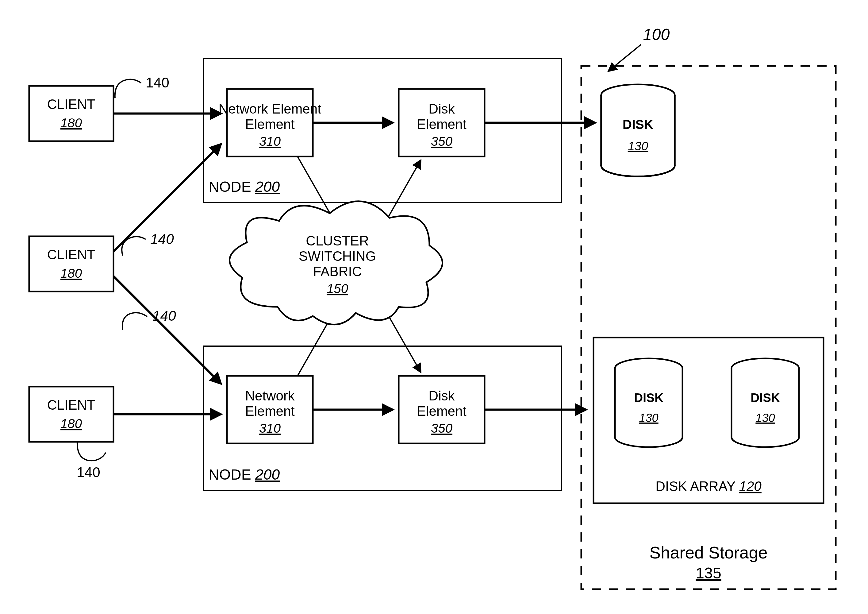 This screenshot has width=868, height=614. What do you see at coordinates (656, 34) in the screenshot?
I see `figure-ref-number: 100` at bounding box center [656, 34].